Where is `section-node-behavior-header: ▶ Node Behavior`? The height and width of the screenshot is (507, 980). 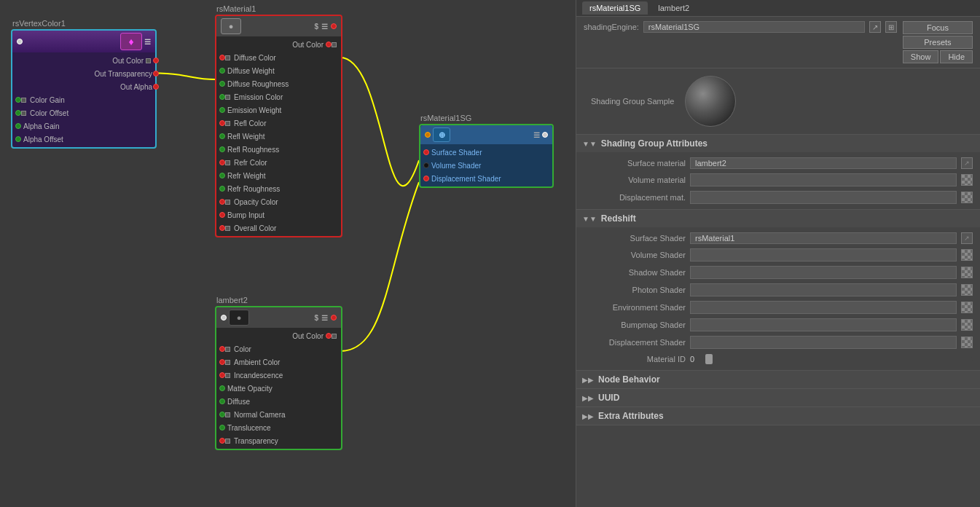 section-node-behavior-header: ▶ Node Behavior is located at coordinates (778, 380).